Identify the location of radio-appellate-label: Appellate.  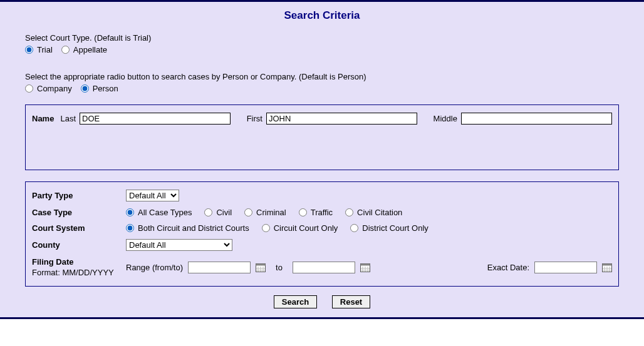
(90, 50).